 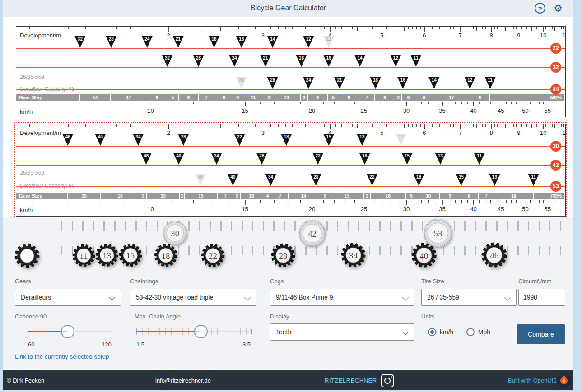 What do you see at coordinates (494, 255) in the screenshot?
I see `svg-text: 46` at bounding box center [494, 255].